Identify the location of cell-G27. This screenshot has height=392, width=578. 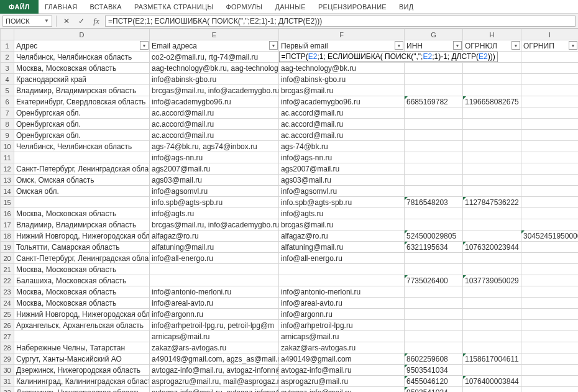
(434, 337).